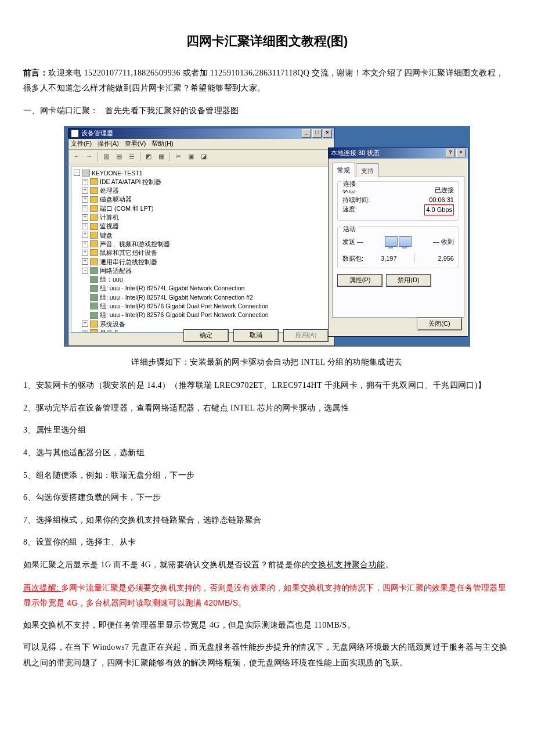 This screenshot has height=756, width=534. I want to click on conn-k-2: 速度:, so click(349, 210).